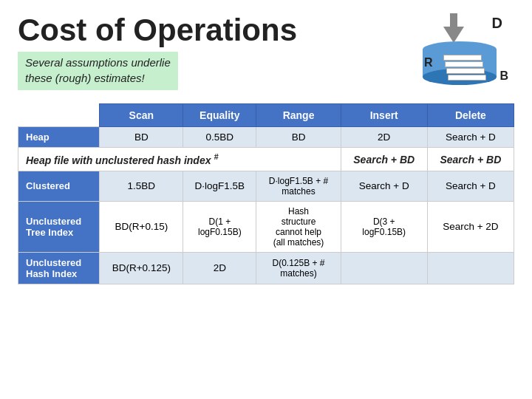 The image size is (532, 399). What do you see at coordinates (497, 24) in the screenshot?
I see `label-d: D` at bounding box center [497, 24].